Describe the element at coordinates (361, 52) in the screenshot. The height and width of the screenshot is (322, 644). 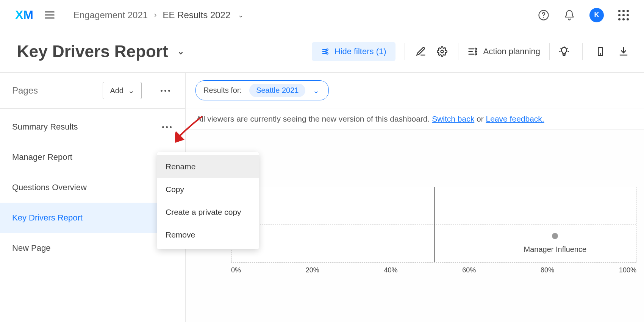
I see `hide-filters-label: Hide filters (1)` at that location.